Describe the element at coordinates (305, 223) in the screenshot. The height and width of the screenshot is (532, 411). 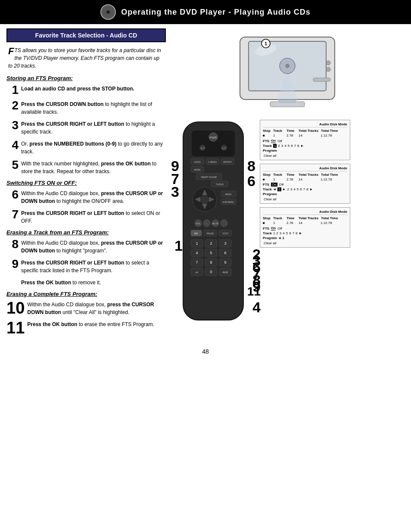
I see `screen-3-values: ■ 1 2.78 14 1.12.78` at that location.